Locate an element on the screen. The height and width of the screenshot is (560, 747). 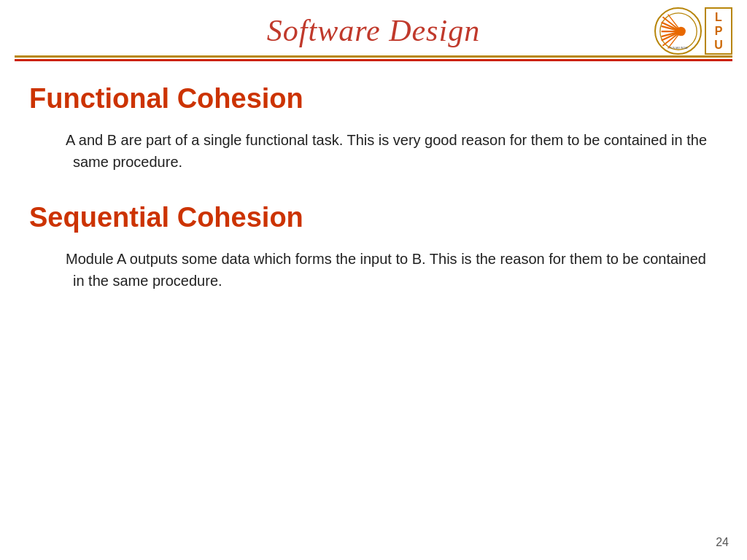
svg-text: PUNJAB INDIA is located at coordinates (678, 48).